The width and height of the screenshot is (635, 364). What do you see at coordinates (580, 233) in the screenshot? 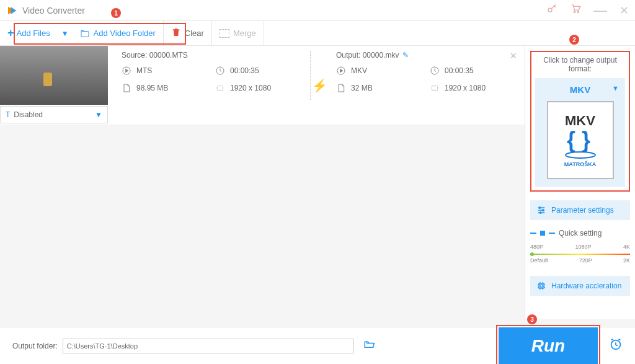
I see `quick-setting-label: Quick setting` at bounding box center [580, 233].